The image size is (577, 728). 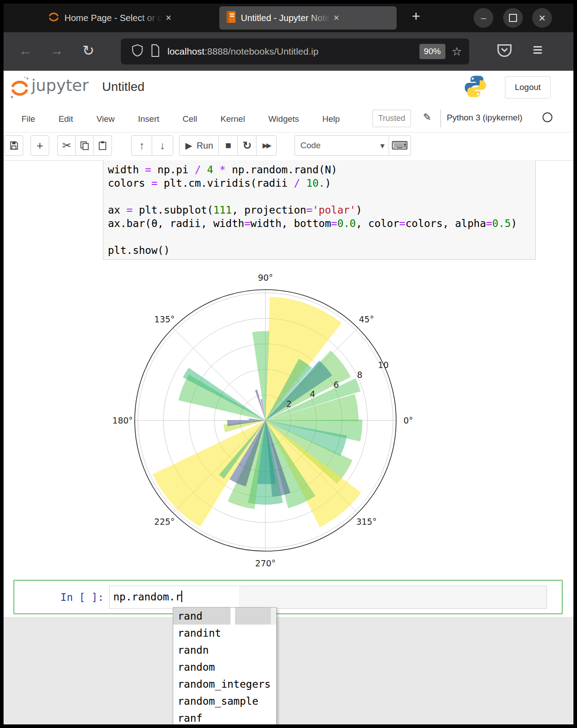 What do you see at coordinates (124, 87) in the screenshot?
I see `notebook-title: Untitled` at bounding box center [124, 87].